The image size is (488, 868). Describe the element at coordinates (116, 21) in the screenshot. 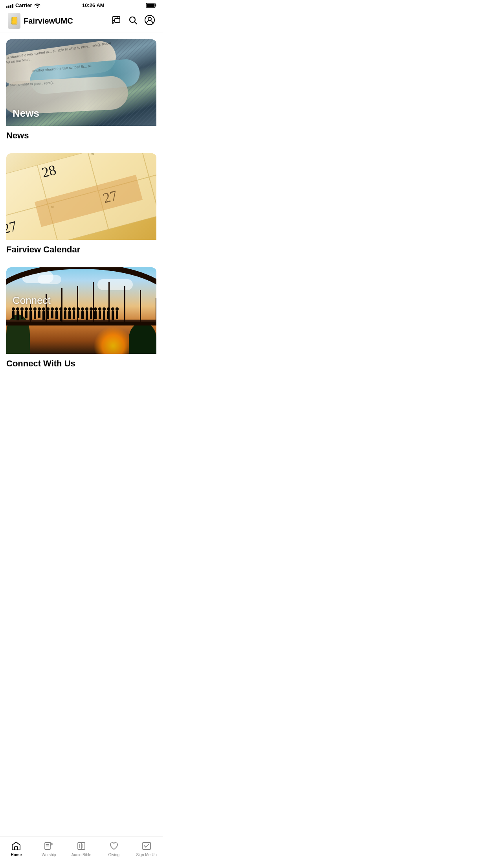

I see `chat-icon` at that location.